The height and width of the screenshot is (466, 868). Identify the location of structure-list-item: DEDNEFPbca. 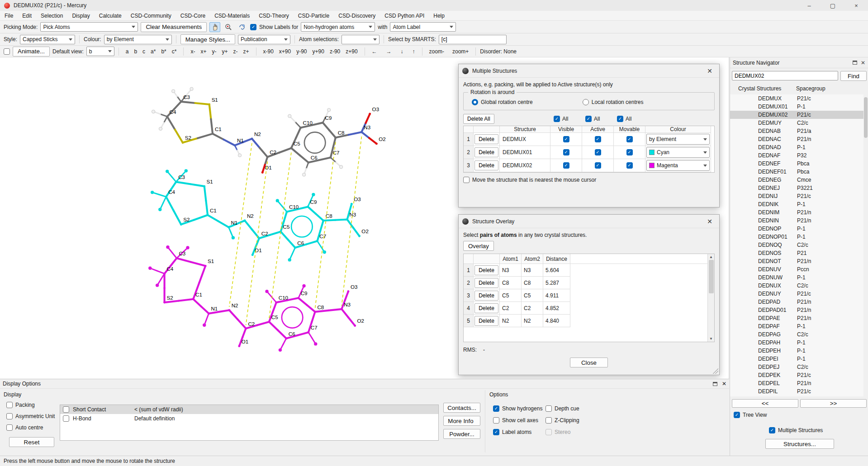
(797, 164).